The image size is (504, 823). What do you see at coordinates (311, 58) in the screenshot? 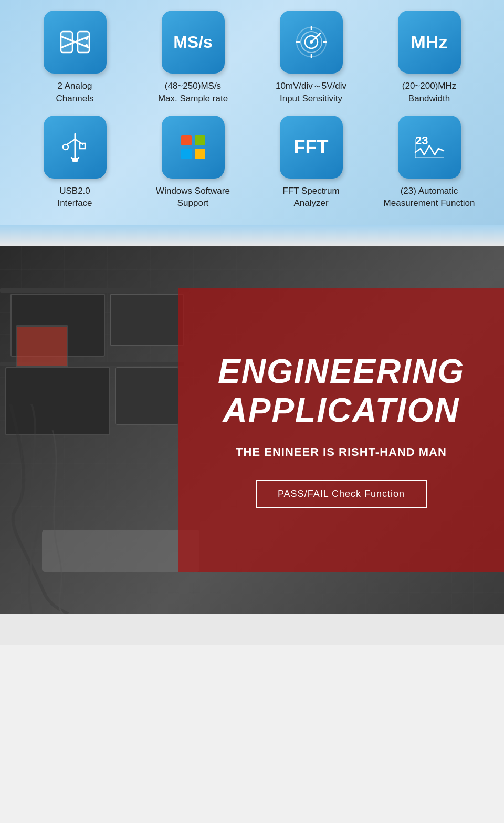
I see `feature-input-sensitivity: 10mV/div～5V/div Input Sensitivity` at bounding box center [311, 58].